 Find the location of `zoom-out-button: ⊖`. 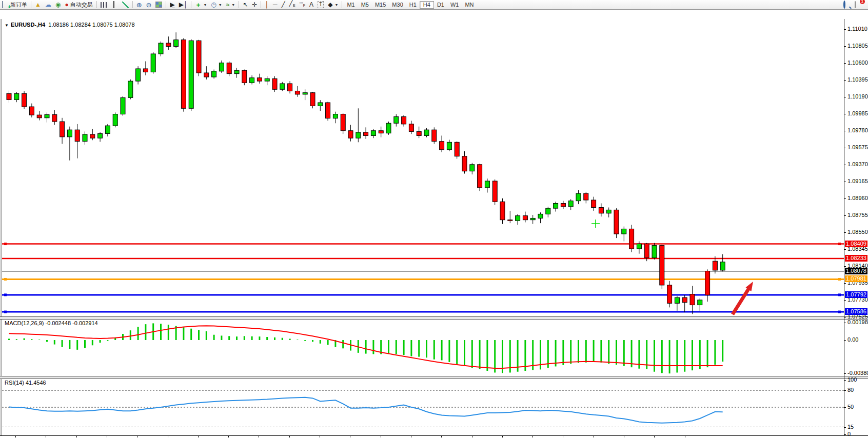

zoom-out-button: ⊖ is located at coordinates (149, 5).